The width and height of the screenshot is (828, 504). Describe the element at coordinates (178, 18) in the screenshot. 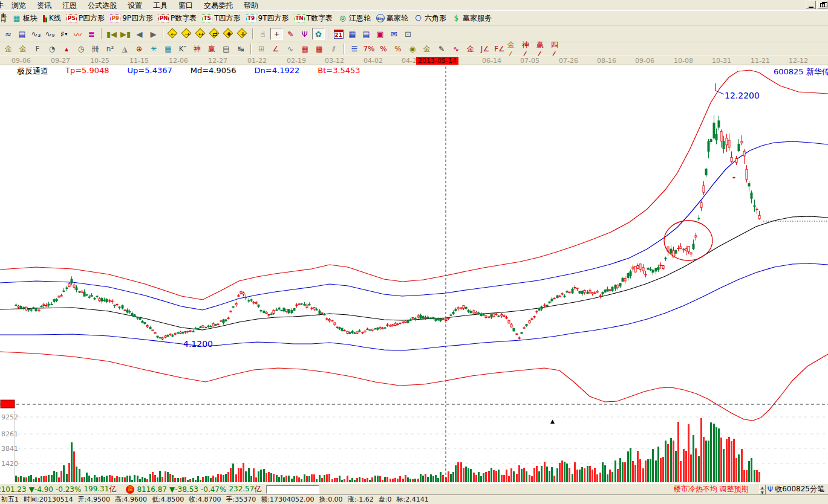

I see `tool-p-table: PNP数字表` at that location.